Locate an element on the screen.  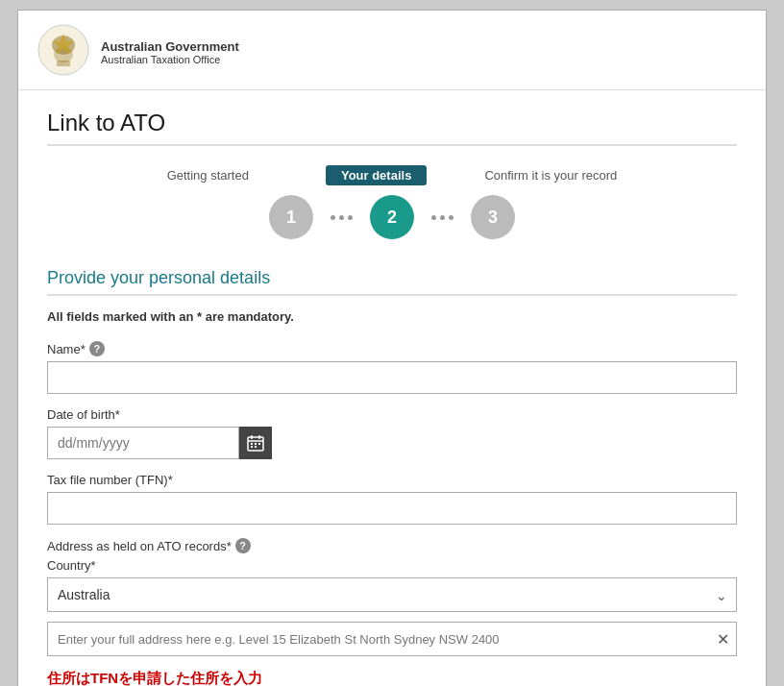
header-text: Australian Government Australian Taxatio… is located at coordinates (170, 52).